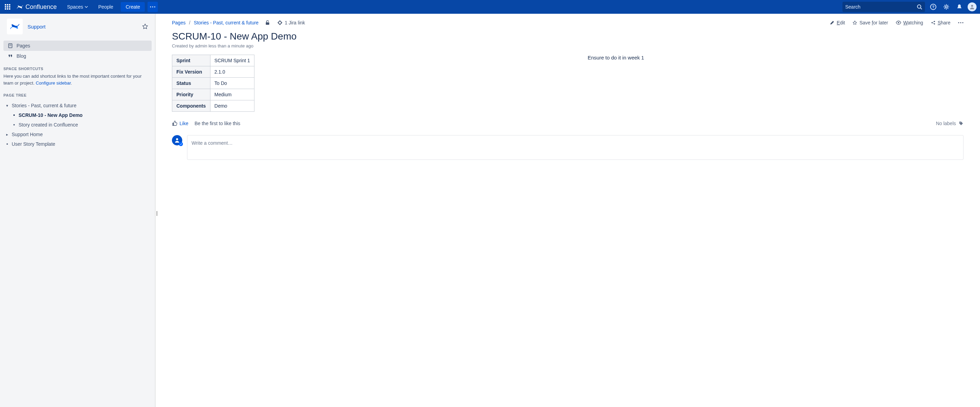 The height and width of the screenshot is (407, 980). Describe the element at coordinates (24, 46) in the screenshot. I see `sidebar-pages-label: Pages` at that location.